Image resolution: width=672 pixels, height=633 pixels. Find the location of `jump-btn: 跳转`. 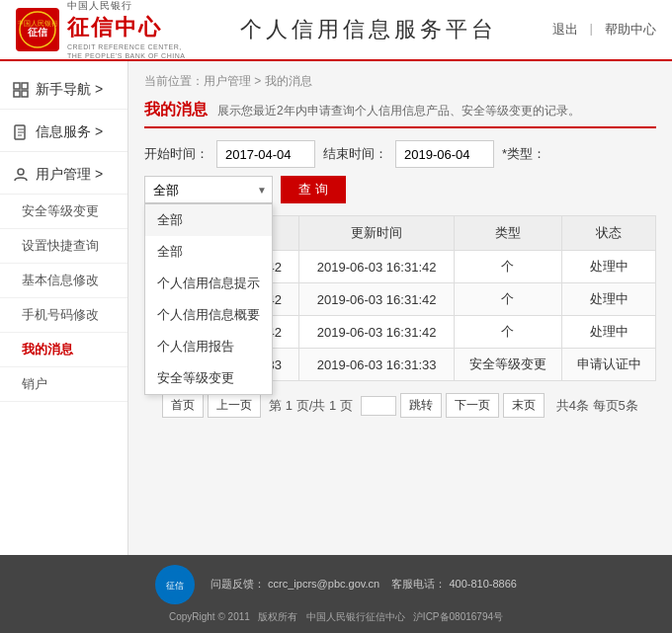

jump-btn: 跳转 is located at coordinates (421, 405).